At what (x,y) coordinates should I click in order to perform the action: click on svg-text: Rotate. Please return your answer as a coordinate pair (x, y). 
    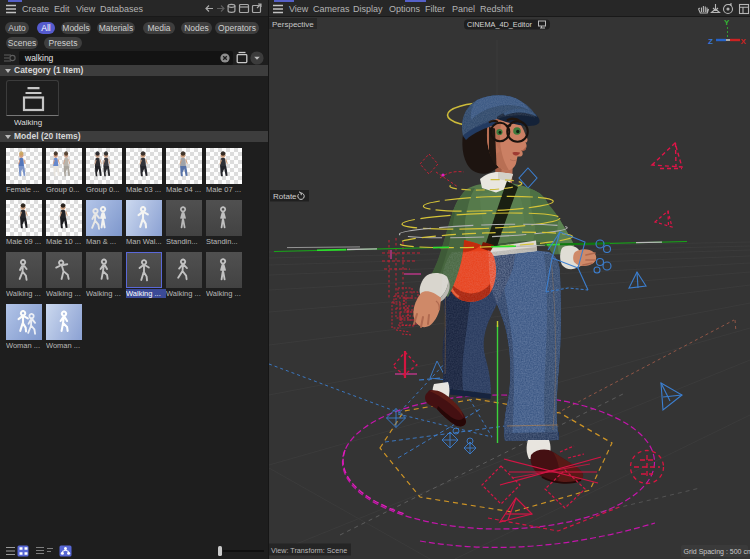
    Looking at the image, I should click on (285, 196).